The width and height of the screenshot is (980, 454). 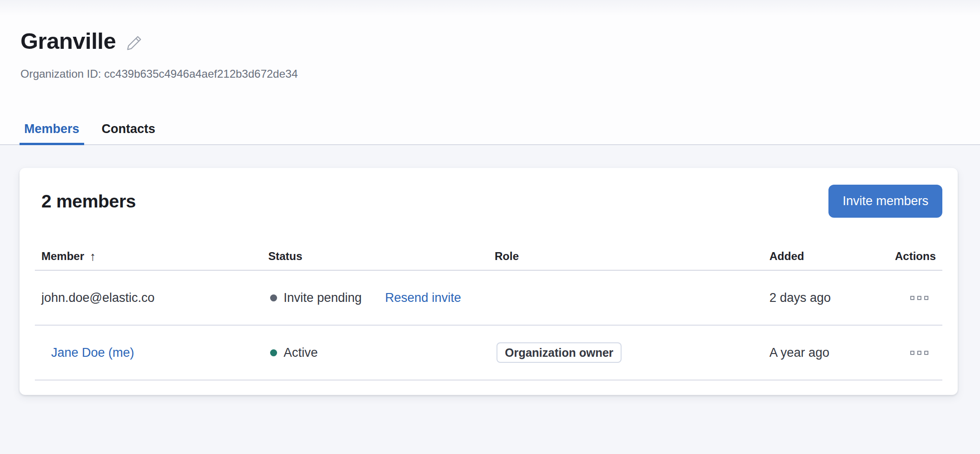 I want to click on member-name-cell: Jane Doe (me), so click(x=149, y=353).